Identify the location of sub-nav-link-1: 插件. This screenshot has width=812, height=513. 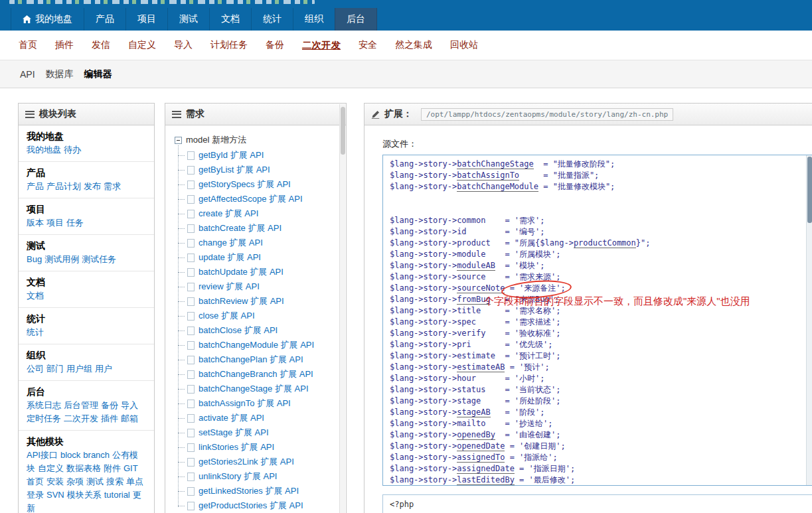
(64, 45).